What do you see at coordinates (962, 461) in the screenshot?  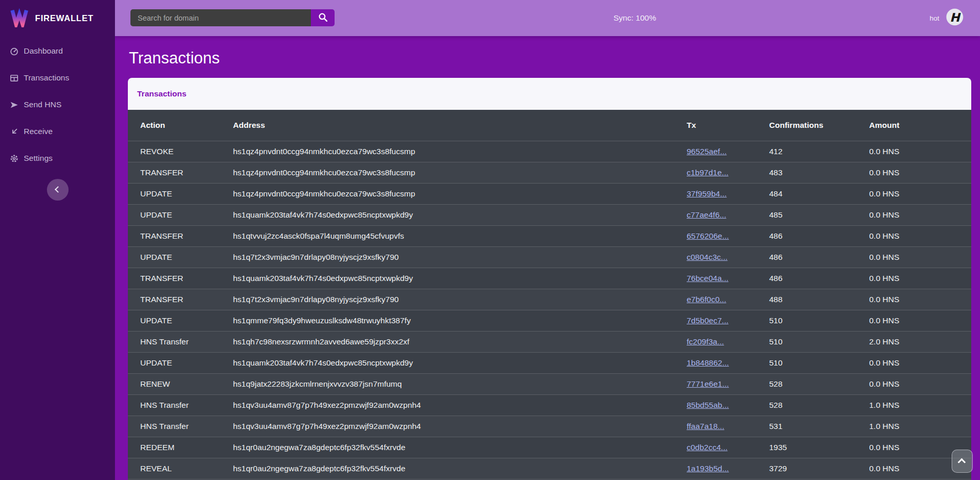 I see `scroll-to-top-button` at bounding box center [962, 461].